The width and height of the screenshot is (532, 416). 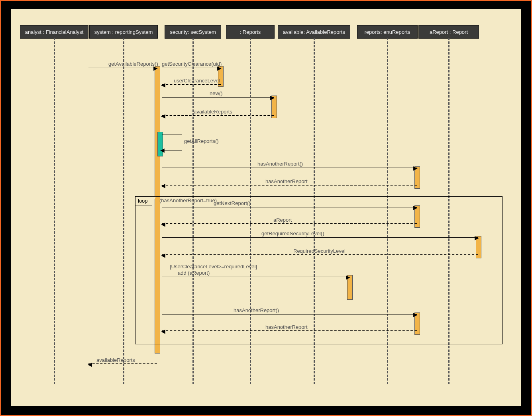 What do you see at coordinates (256, 277) in the screenshot?
I see `message-arrow: add (aReport)[UserClearanceLevel>=requir…` at bounding box center [256, 277].